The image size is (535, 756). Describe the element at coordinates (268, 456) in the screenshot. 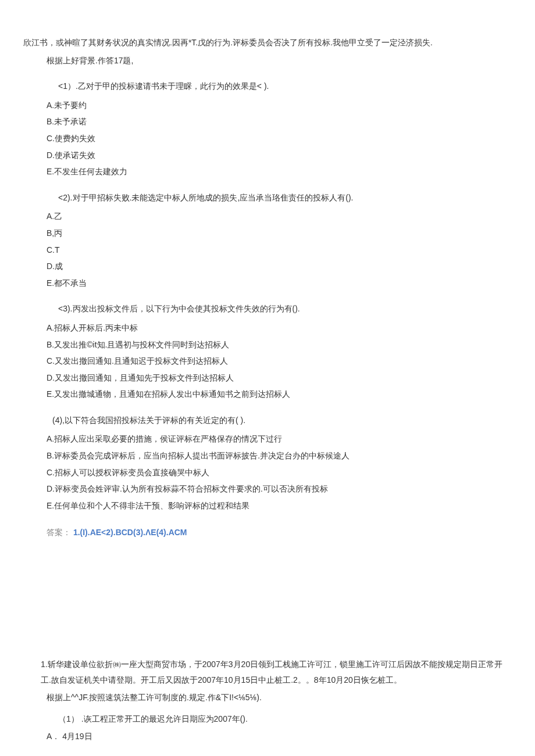

I see `question-4-option-b: B.评标委员会完成评标后，应当向招标人提出书面评标披告.并决定台办的中标候途人` at that location.